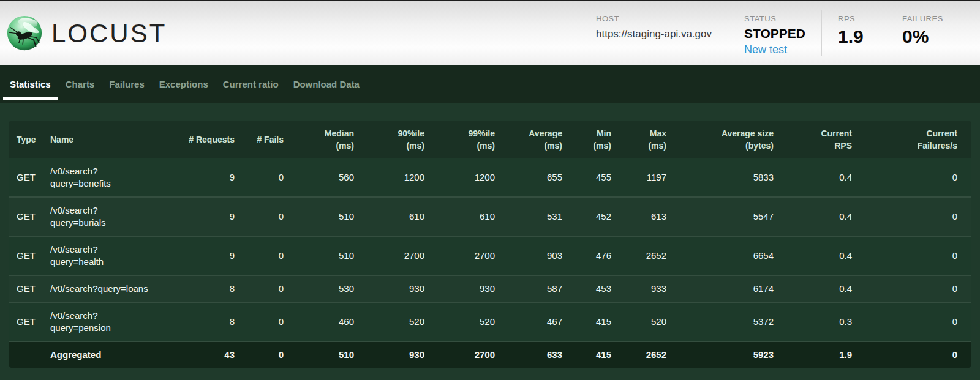 The width and height of the screenshot is (980, 380). Describe the element at coordinates (646, 177) in the screenshot. I see `cell-max: 1197` at that location.